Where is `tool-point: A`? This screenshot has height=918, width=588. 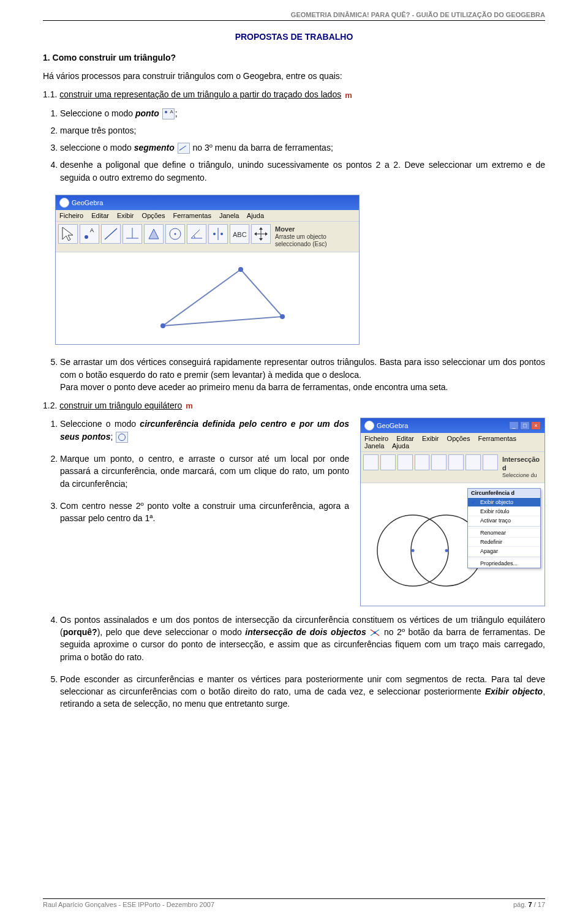 tool-point: A is located at coordinates (89, 234).